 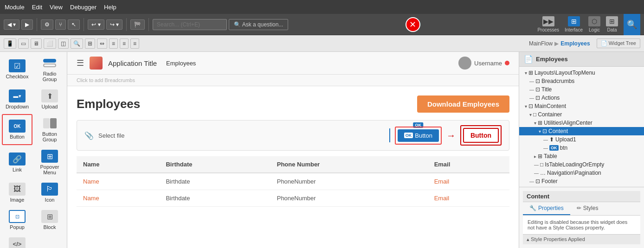 I want to click on widget-icon: 🏳 Icon, so click(x=50, y=193).